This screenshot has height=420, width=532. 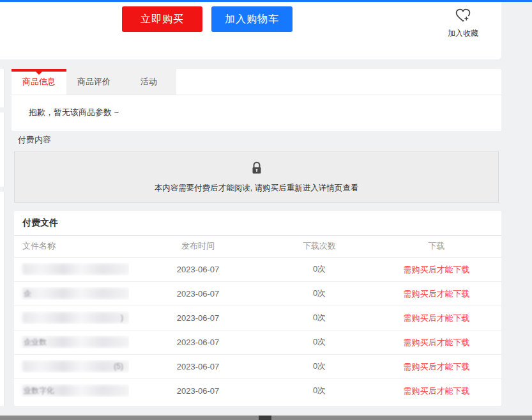 I want to click on tab-product-info: 商品信息, so click(x=39, y=82).